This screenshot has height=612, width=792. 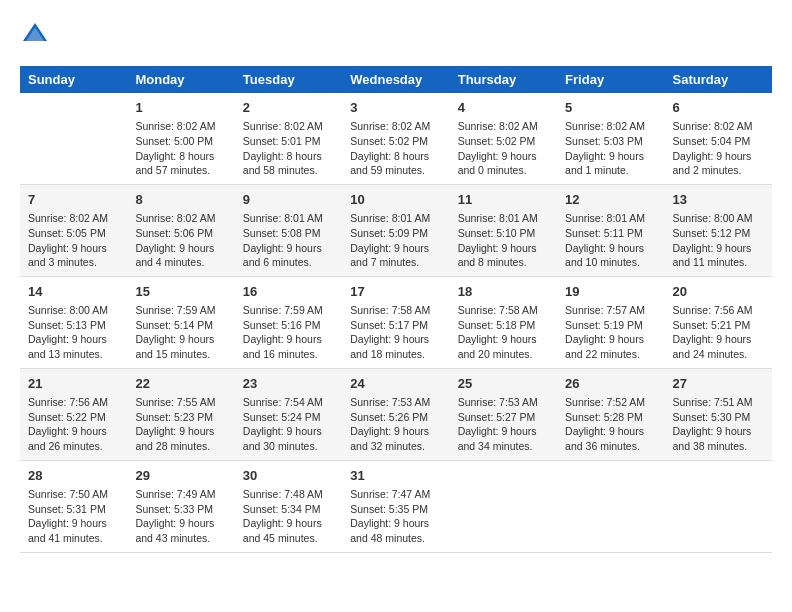 What do you see at coordinates (504, 148) in the screenshot?
I see `day-info: Sunrise: 8:02 AM Sunset: 5:02 PM Dayligh…` at bounding box center [504, 148].